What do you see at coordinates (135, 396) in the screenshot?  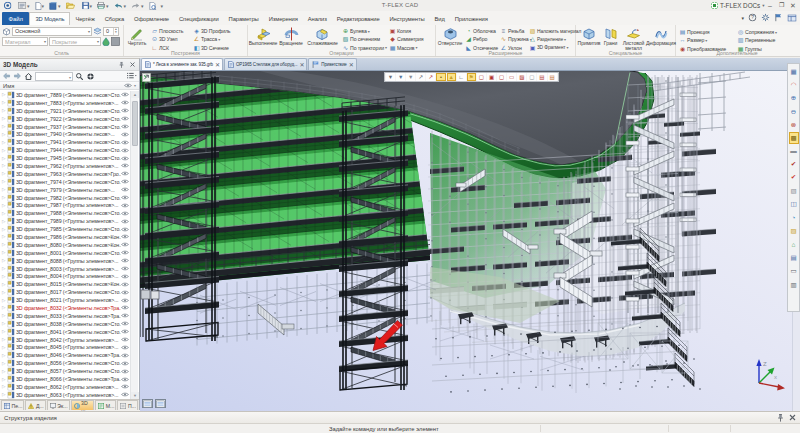 I see `scroll-down-icon: ▼` at bounding box center [135, 396].